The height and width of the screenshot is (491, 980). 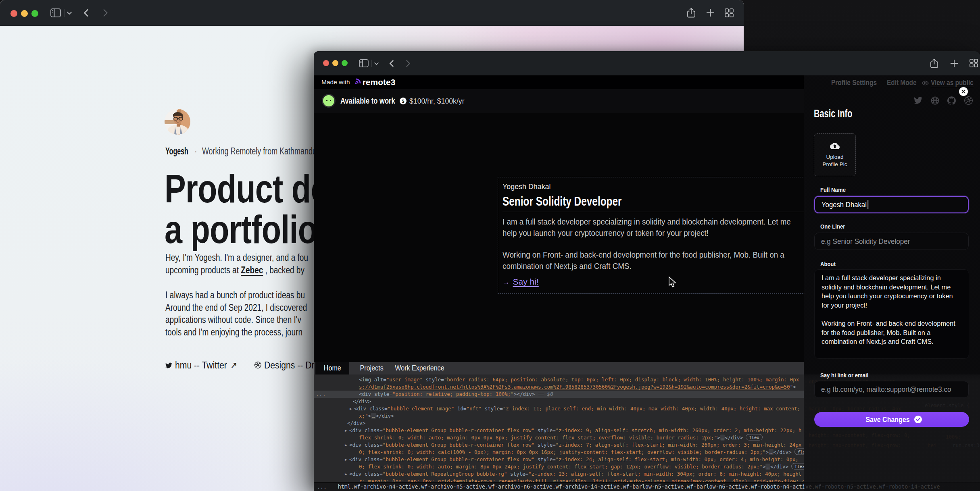 What do you see at coordinates (891, 205) in the screenshot?
I see `full-name-input: Yogesh Dhakal` at bounding box center [891, 205].